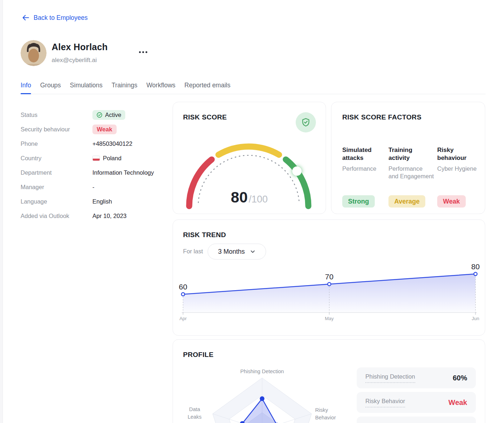 The height and width of the screenshot is (423, 504). I want to click on risk-score-card: RISK SCORE 80 /100, so click(249, 158).